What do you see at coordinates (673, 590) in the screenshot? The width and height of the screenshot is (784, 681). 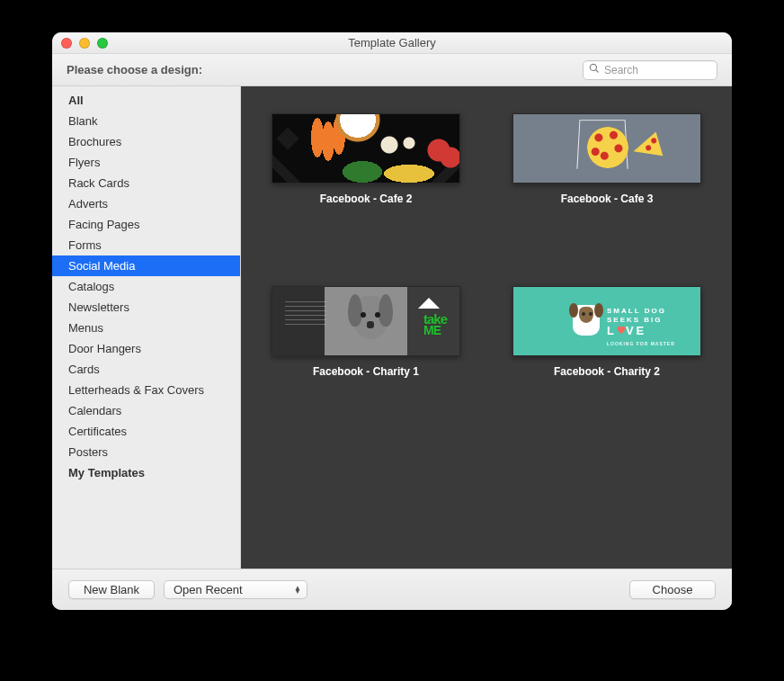 I see `choose-button: Choose` at bounding box center [673, 590].